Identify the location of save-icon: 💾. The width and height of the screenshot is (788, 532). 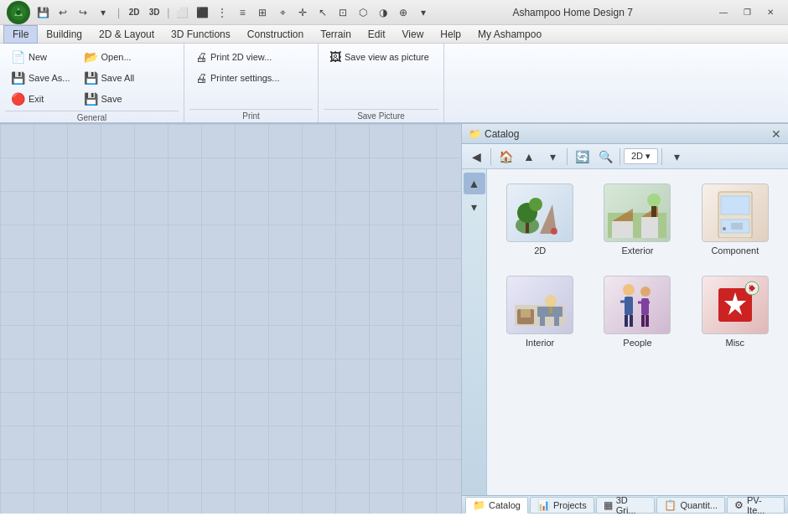
(91, 99).